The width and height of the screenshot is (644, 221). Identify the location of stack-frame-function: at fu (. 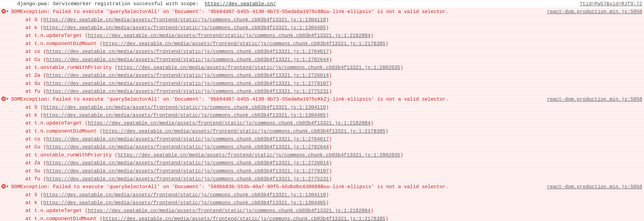
(30, 91).